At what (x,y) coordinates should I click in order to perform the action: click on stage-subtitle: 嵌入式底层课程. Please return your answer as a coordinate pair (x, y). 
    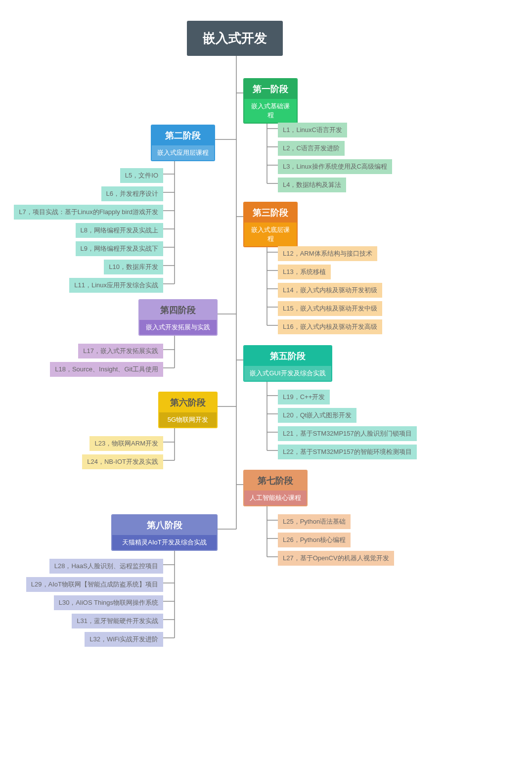
    Looking at the image, I should click on (270, 234).